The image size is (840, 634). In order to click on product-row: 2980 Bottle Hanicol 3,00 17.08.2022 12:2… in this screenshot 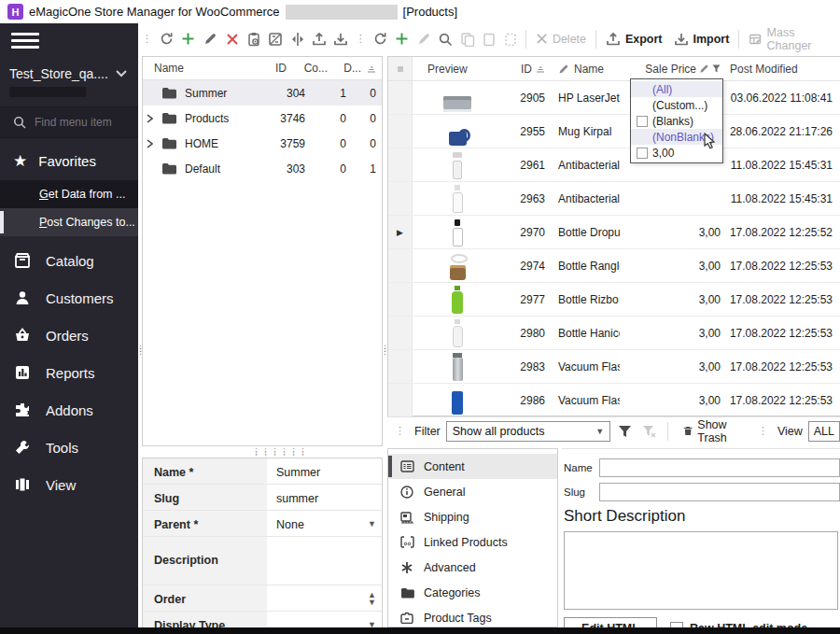, I will do `click(614, 333)`.